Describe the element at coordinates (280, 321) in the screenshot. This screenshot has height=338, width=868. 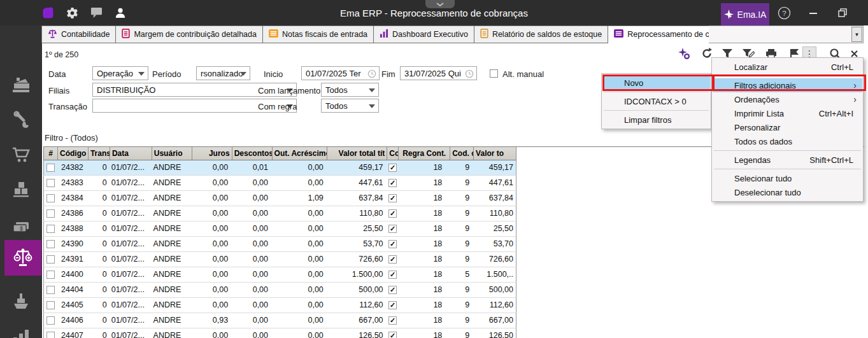
I see `table-row: 24406001/07/2...ANDRE0,930,000,00667,00✓…` at that location.